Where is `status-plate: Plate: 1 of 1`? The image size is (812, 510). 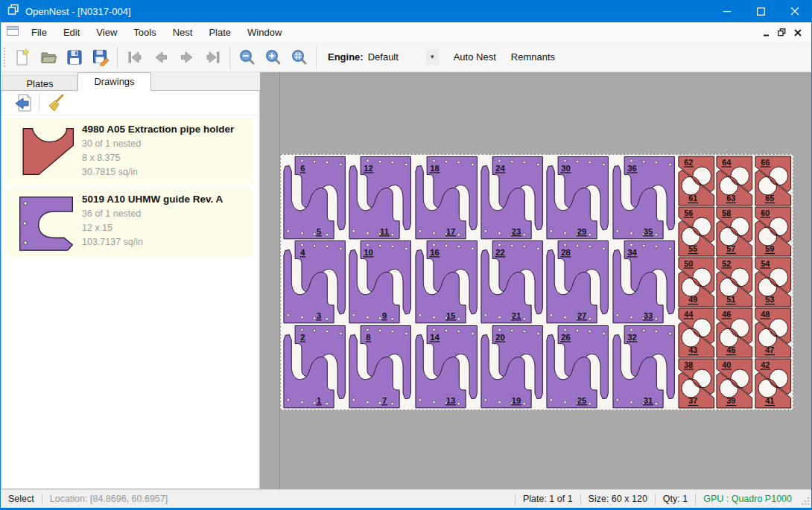 status-plate: Plate: 1 of 1 is located at coordinates (548, 499).